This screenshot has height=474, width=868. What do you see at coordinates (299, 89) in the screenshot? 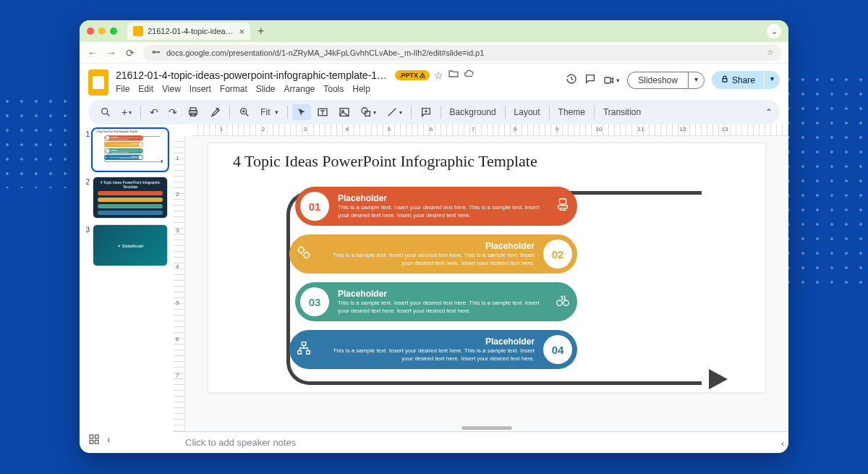
I see `menu-arrange: Arrange` at bounding box center [299, 89].